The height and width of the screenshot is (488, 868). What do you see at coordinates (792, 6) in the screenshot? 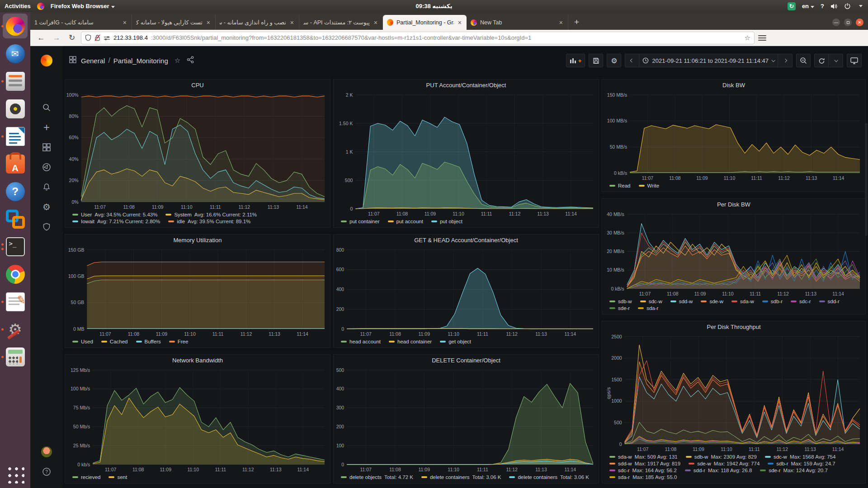
I see `sync-tray-icon: ↻` at bounding box center [792, 6].